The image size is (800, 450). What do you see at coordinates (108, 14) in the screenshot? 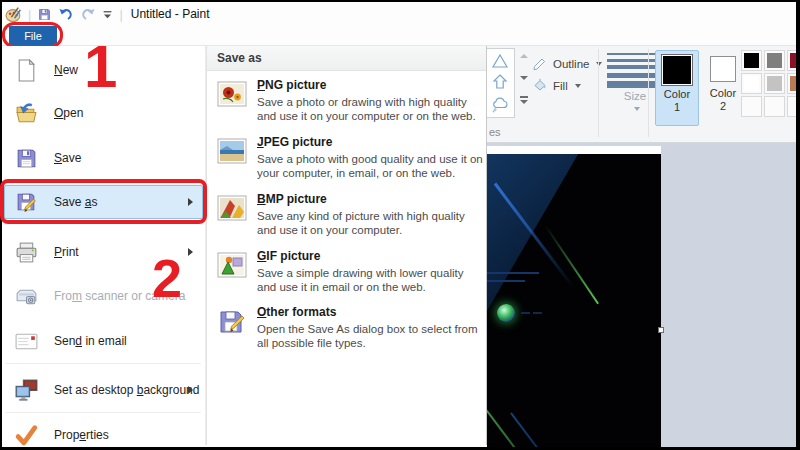
I see `customize-toolbar-dropdown-icon` at bounding box center [108, 14].